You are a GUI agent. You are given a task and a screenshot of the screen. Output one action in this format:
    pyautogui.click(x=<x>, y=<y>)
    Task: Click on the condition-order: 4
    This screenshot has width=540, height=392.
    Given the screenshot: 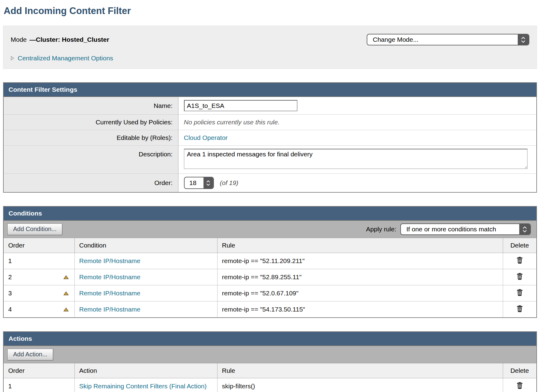 What is the action you would take?
    pyautogui.click(x=10, y=309)
    